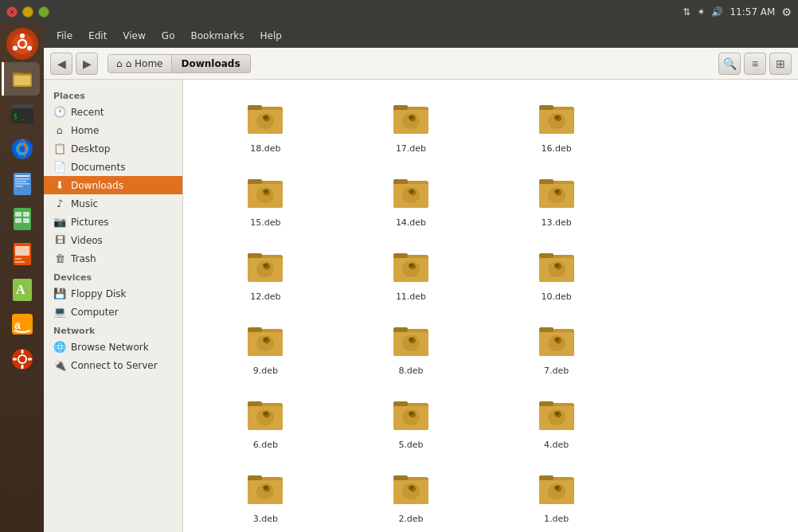 The width and height of the screenshot is (798, 532). Describe the element at coordinates (22, 219) in the screenshot. I see `dock-calc-button` at that location.